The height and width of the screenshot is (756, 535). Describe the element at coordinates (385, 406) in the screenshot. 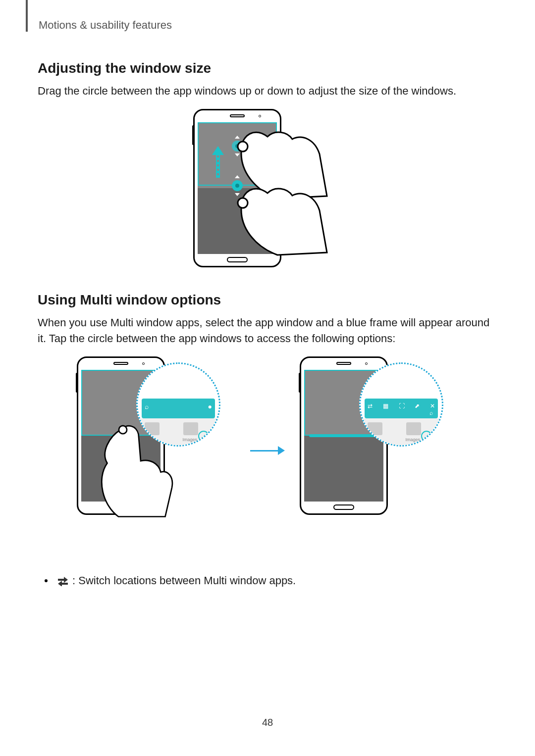

I see `drag-icon: ▦` at that location.